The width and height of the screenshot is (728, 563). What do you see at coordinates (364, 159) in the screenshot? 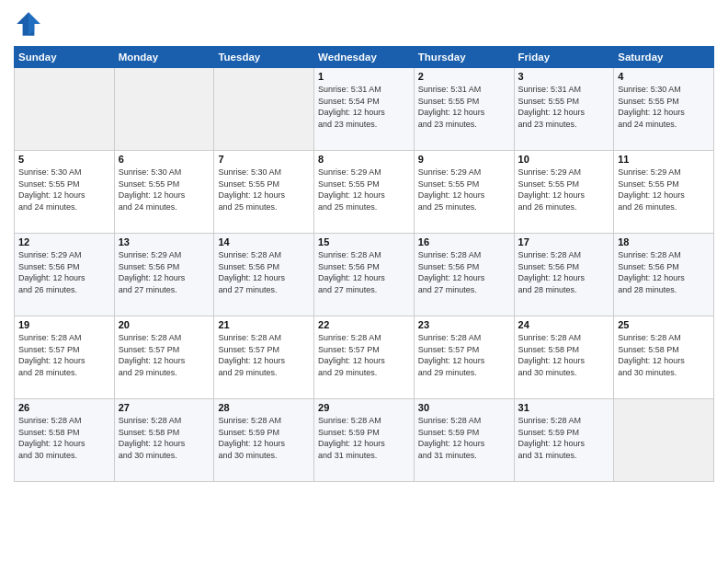
I see `day-number: 8` at bounding box center [364, 159].